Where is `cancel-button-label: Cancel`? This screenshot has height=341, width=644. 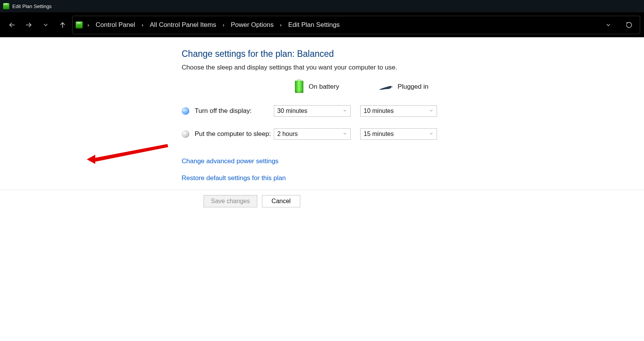 cancel-button-label: Cancel is located at coordinates (281, 201).